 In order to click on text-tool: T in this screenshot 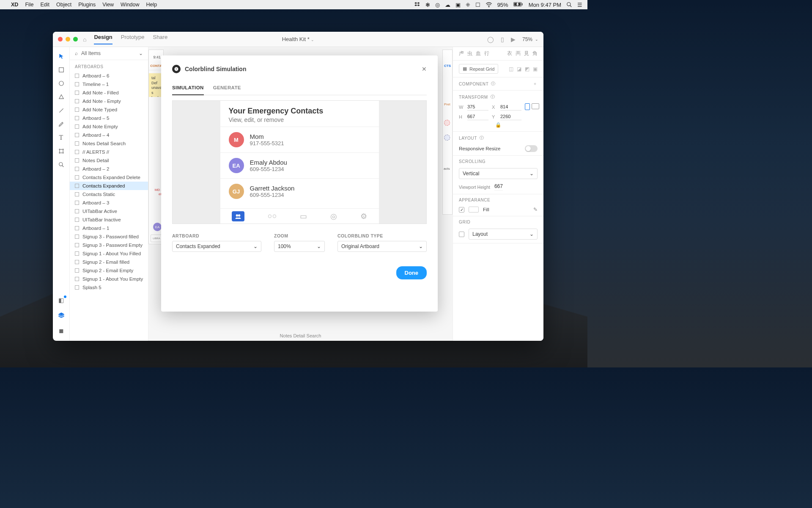, I will do `click(61, 138)`.